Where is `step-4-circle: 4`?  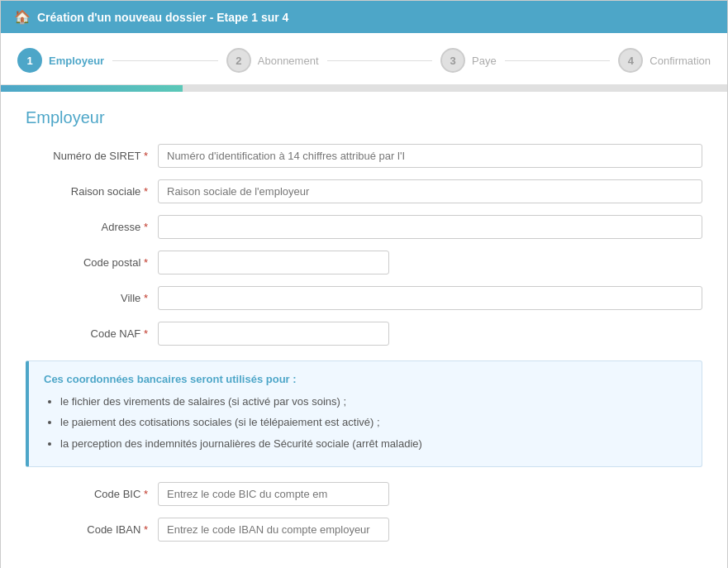
step-4-circle: 4 is located at coordinates (630, 60).